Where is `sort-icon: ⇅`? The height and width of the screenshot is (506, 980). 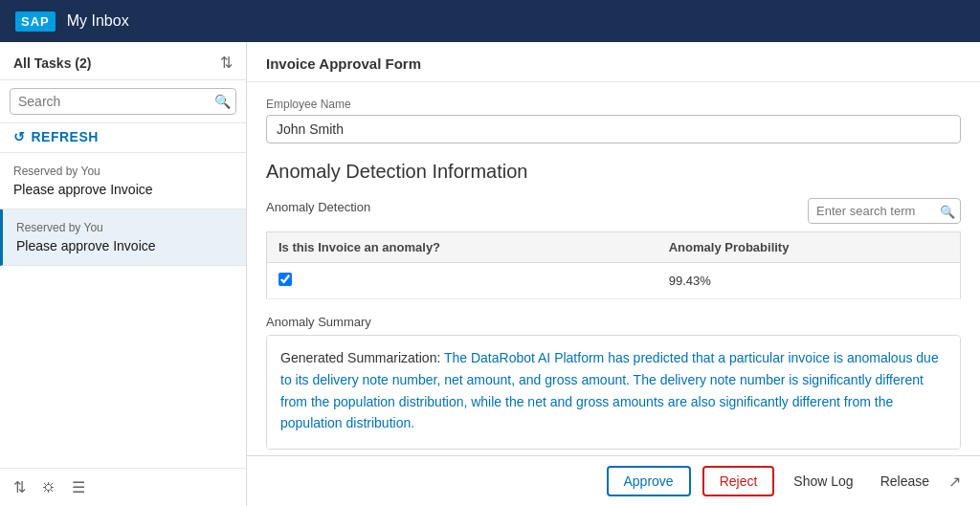
sort-icon: ⇅ is located at coordinates (226, 63).